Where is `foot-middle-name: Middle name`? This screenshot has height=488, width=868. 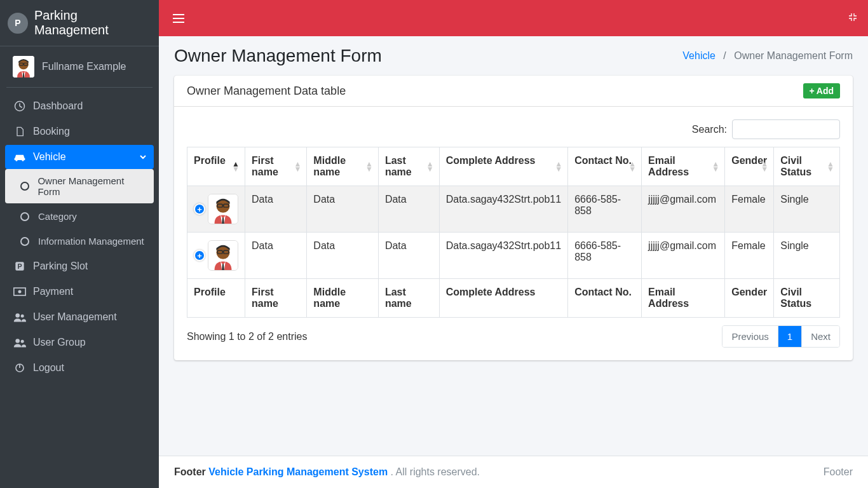 foot-middle-name: Middle name is located at coordinates (343, 299).